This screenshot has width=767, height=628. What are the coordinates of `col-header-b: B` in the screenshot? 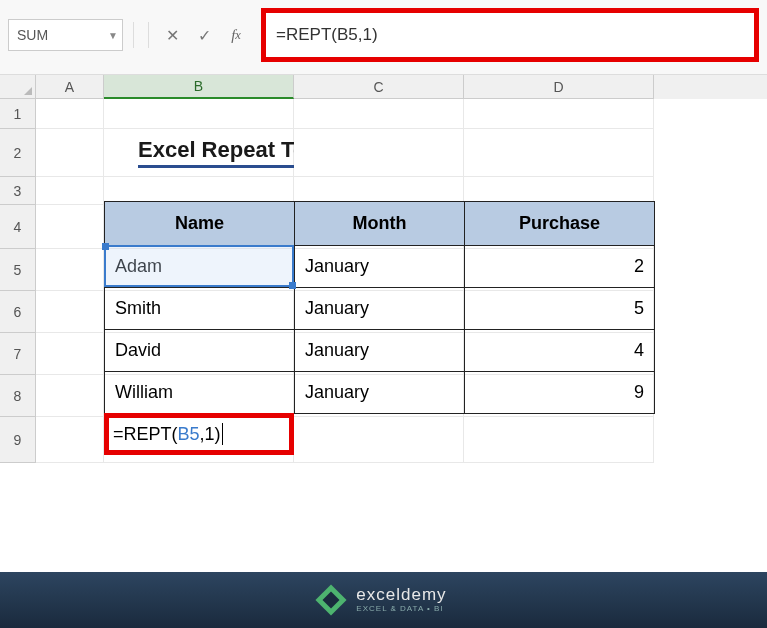 It's located at (199, 87).